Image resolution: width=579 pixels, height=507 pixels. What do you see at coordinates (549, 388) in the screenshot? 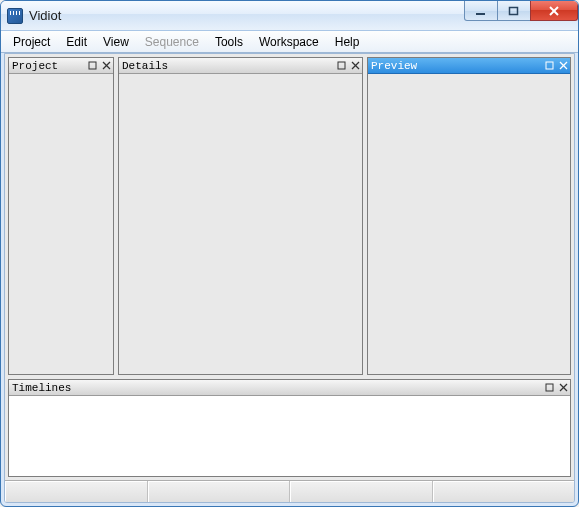
I see `timelines-panel-maximize-button` at bounding box center [549, 388].